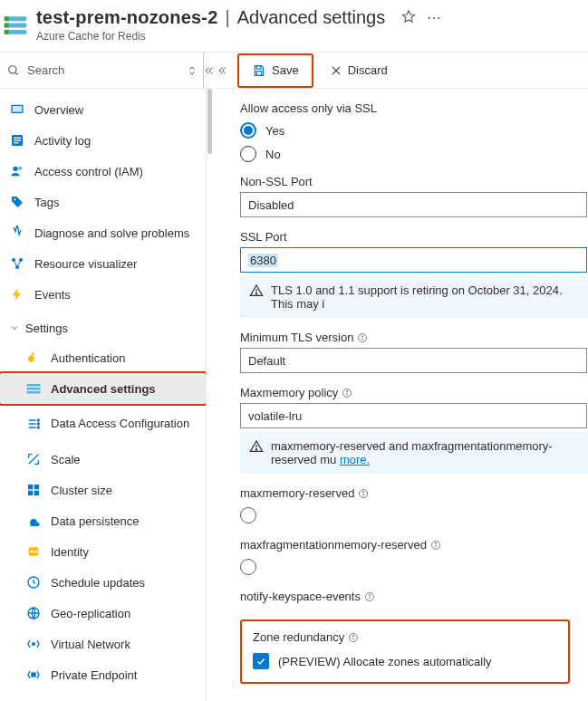 The image size is (588, 701). Describe the element at coordinates (413, 205) in the screenshot. I see `input-non-ssl-port: Disabled` at that location.